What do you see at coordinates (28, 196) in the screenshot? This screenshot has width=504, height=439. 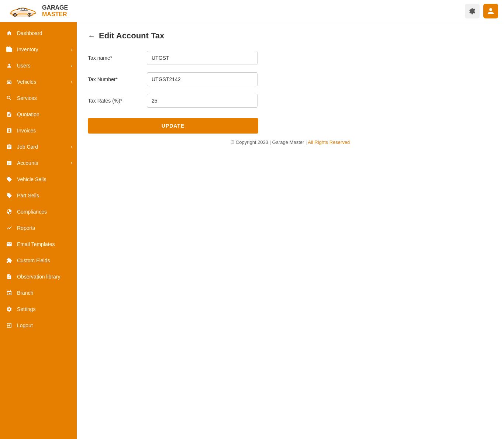 I see `sidebar-label-part-sells: Part Sells` at bounding box center [28, 196].